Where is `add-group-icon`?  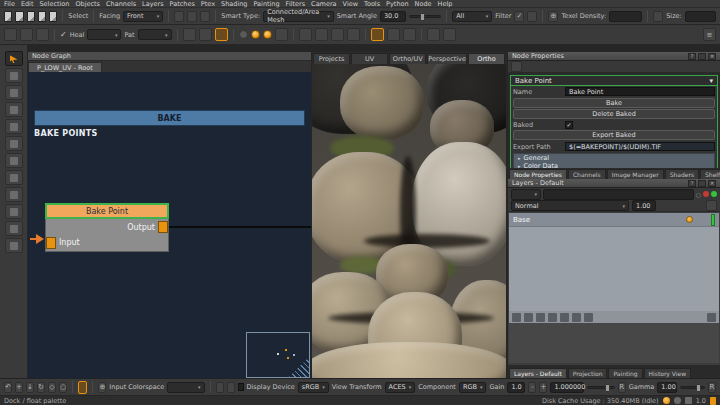 add-group-icon is located at coordinates (540, 318).